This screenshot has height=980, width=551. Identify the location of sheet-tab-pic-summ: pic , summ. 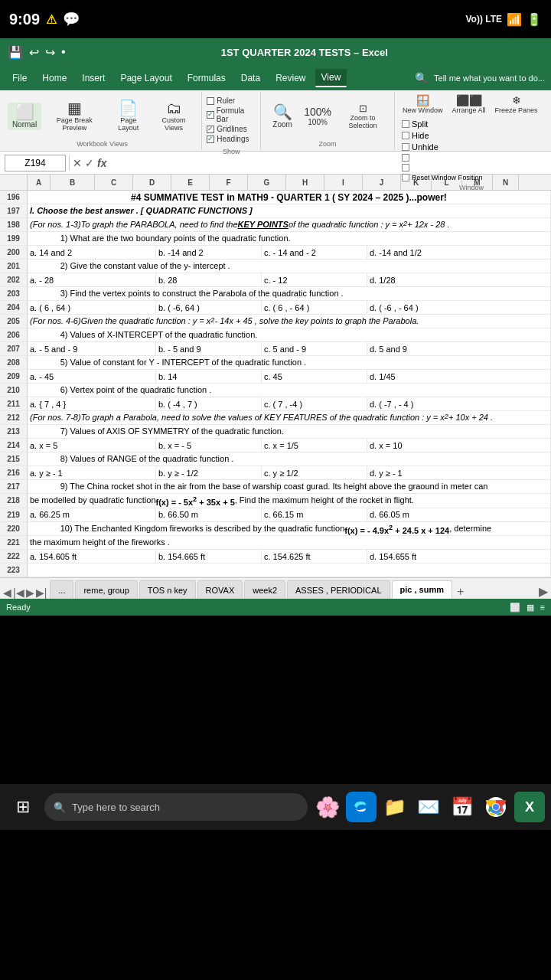
(422, 590).